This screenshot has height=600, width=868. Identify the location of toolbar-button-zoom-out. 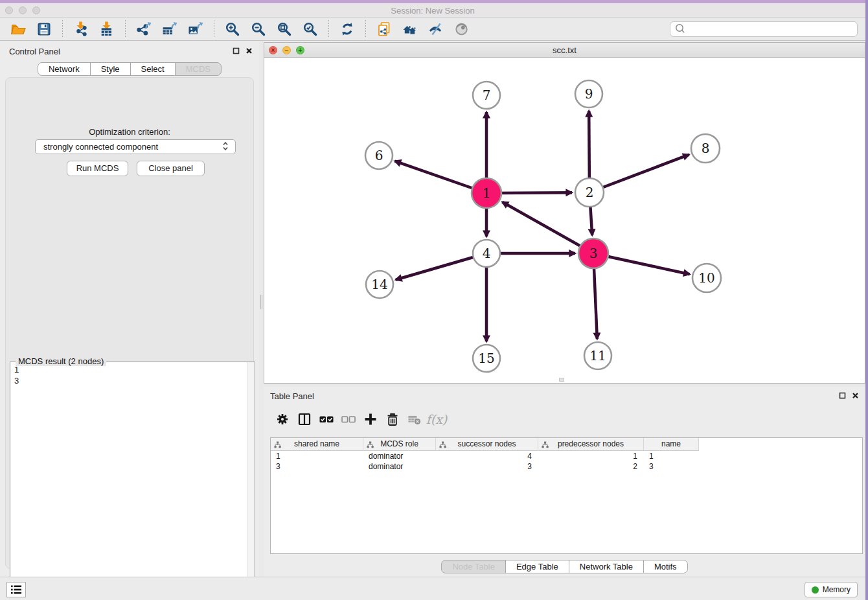
(258, 29).